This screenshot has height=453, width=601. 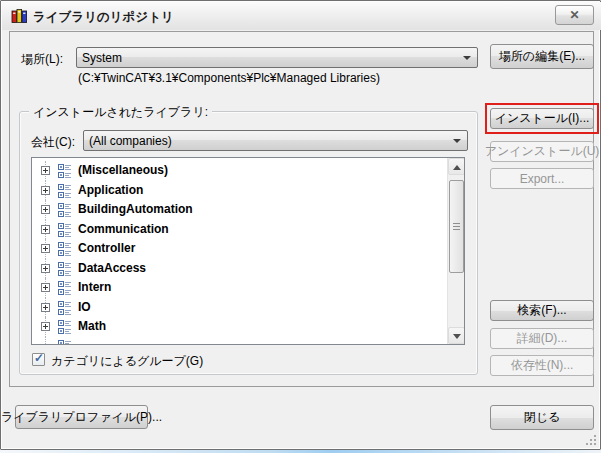 What do you see at coordinates (456, 226) in the screenshot?
I see `thumb-grip-icon` at bounding box center [456, 226].